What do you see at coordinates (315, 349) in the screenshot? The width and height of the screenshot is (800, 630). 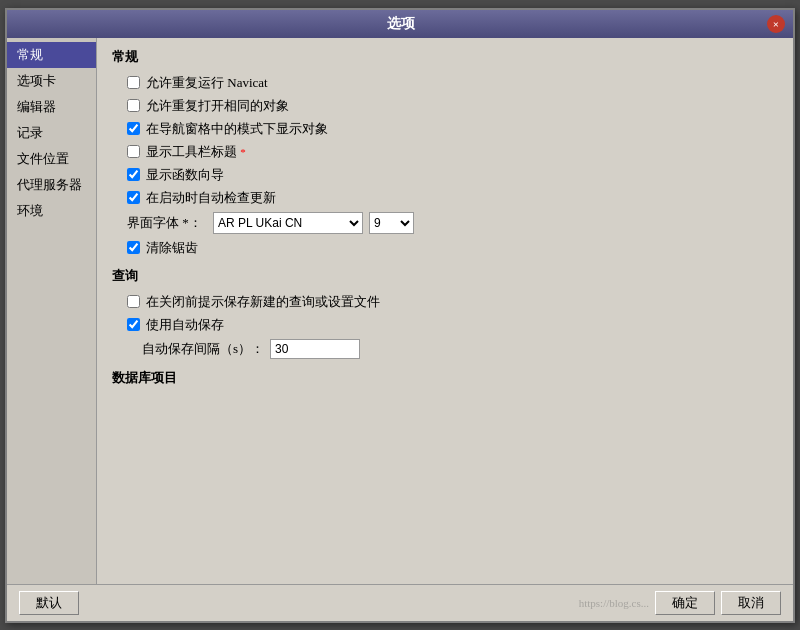 I see `autosave-interval-input` at bounding box center [315, 349].